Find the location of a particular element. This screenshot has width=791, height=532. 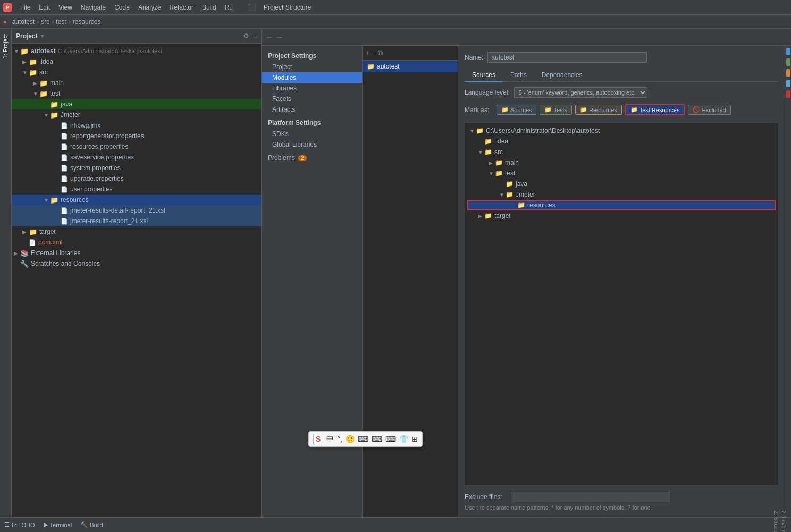

ime-keyboard2-button: ⌨ is located at coordinates (377, 439).